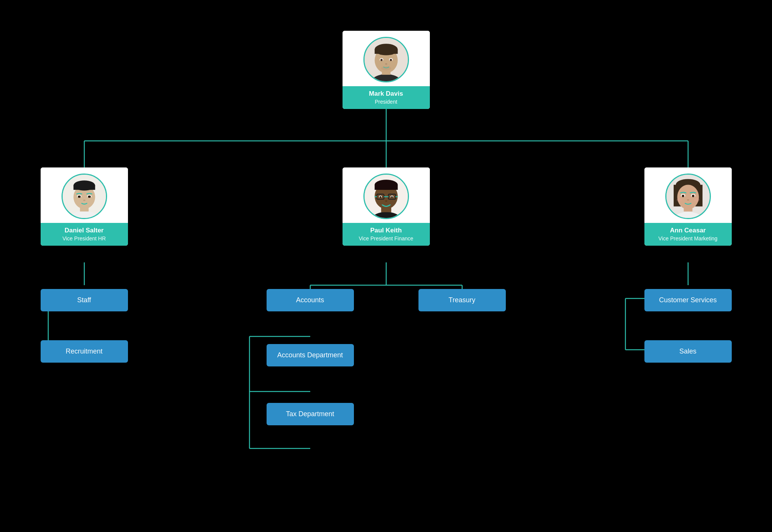 Image resolution: width=772 pixels, height=532 pixels. Describe the element at coordinates (688, 351) in the screenshot. I see `dept-label-sales: Sales` at that location.